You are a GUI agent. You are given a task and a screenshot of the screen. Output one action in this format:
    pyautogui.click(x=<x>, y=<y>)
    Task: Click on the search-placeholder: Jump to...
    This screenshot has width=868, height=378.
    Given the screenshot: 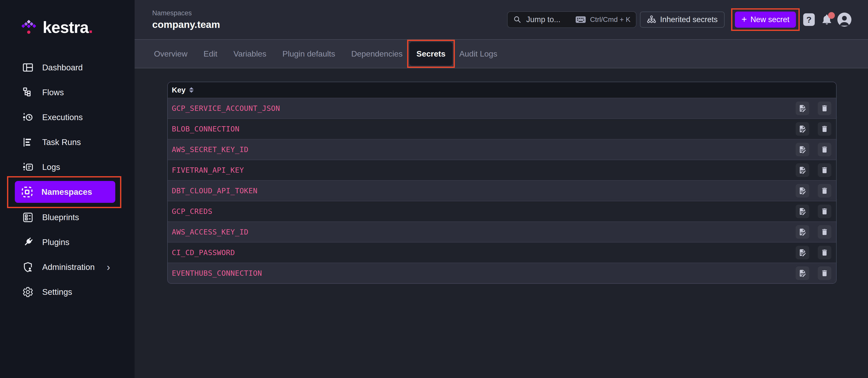 What is the action you would take?
    pyautogui.click(x=543, y=20)
    